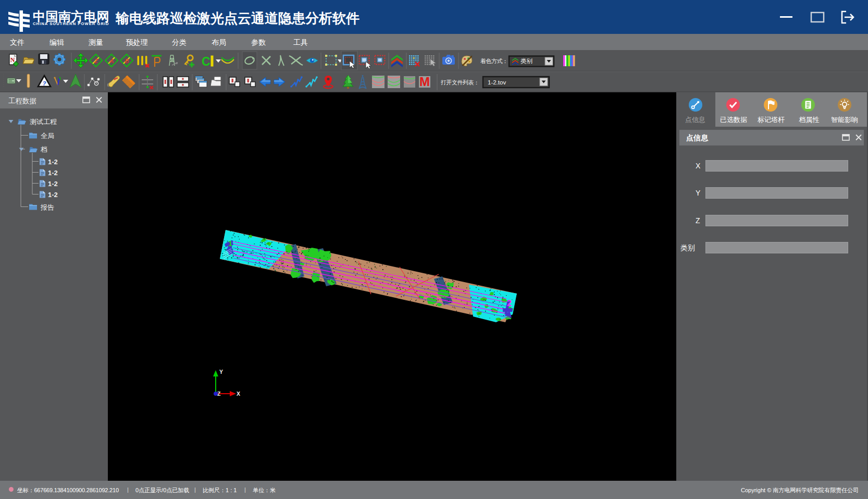 The width and height of the screenshot is (868, 499). Describe the element at coordinates (43, 122) in the screenshot. I see `svg-text: 测试工程` at that location.